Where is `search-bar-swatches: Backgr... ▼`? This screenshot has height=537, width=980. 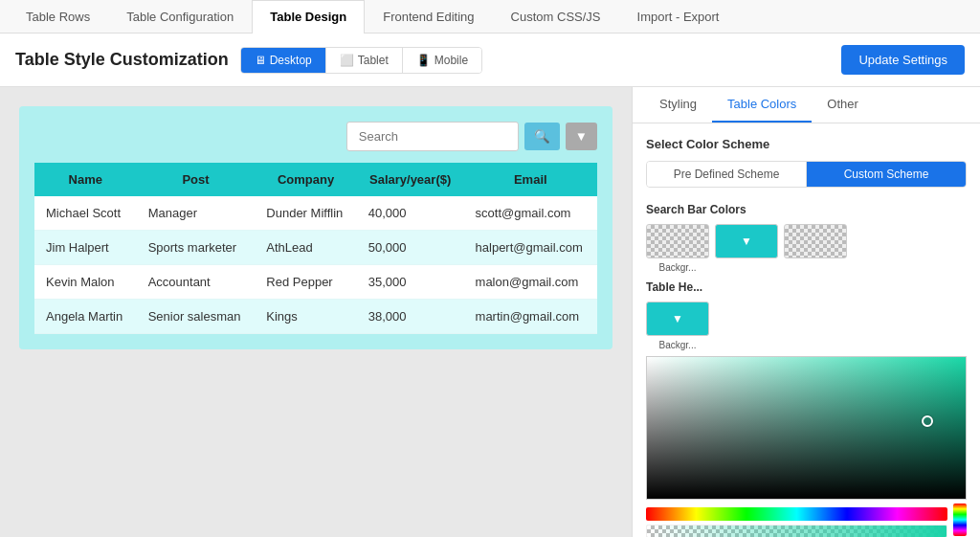 search-bar-swatches: Backgr... ▼ is located at coordinates (806, 249).